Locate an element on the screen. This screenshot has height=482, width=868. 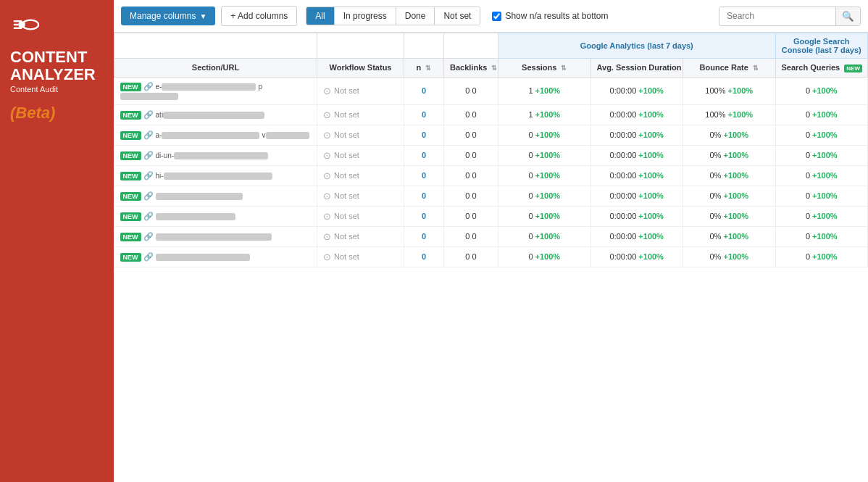
sidebar: CONTENT ANALYZER Content Audit (Beta) is located at coordinates (57, 241).